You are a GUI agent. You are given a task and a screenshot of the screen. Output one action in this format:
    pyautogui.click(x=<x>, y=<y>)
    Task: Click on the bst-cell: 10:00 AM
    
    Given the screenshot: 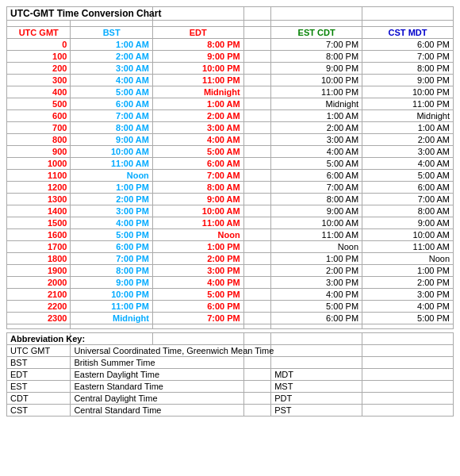 What is the action you would take?
    pyautogui.click(x=111, y=152)
    